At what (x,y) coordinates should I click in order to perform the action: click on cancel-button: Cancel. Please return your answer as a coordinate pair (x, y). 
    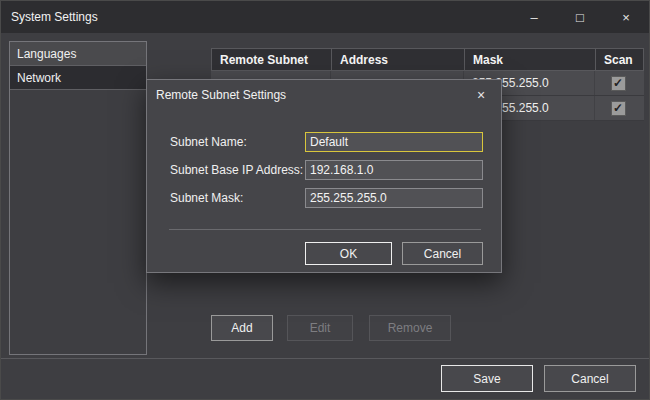
    Looking at the image, I should click on (590, 378).